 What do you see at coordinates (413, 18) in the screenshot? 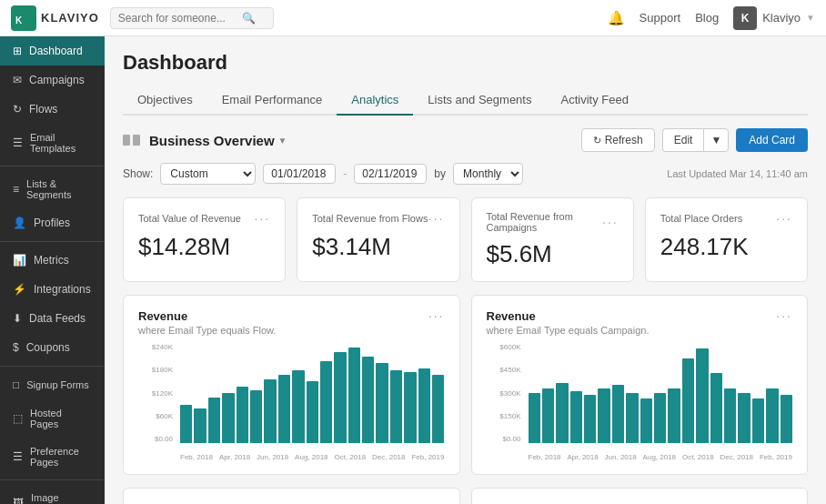
I see `top-nav: K KLAVIYO 🔍 🔔 Support Blog K Klaviyo ▼` at bounding box center [413, 18].